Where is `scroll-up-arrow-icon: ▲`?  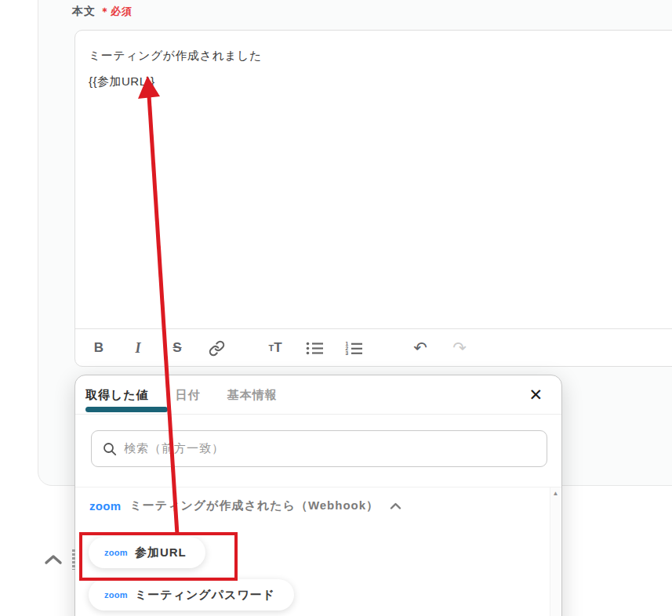
scroll-up-arrow-icon: ▲ is located at coordinates (556, 553).